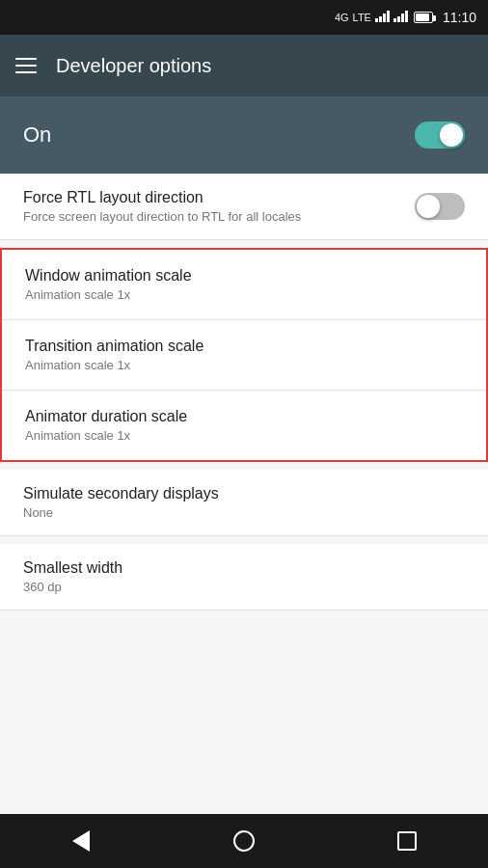 The height and width of the screenshot is (868, 488). What do you see at coordinates (363, 17) in the screenshot?
I see `network-lte-icon: LTE` at bounding box center [363, 17].